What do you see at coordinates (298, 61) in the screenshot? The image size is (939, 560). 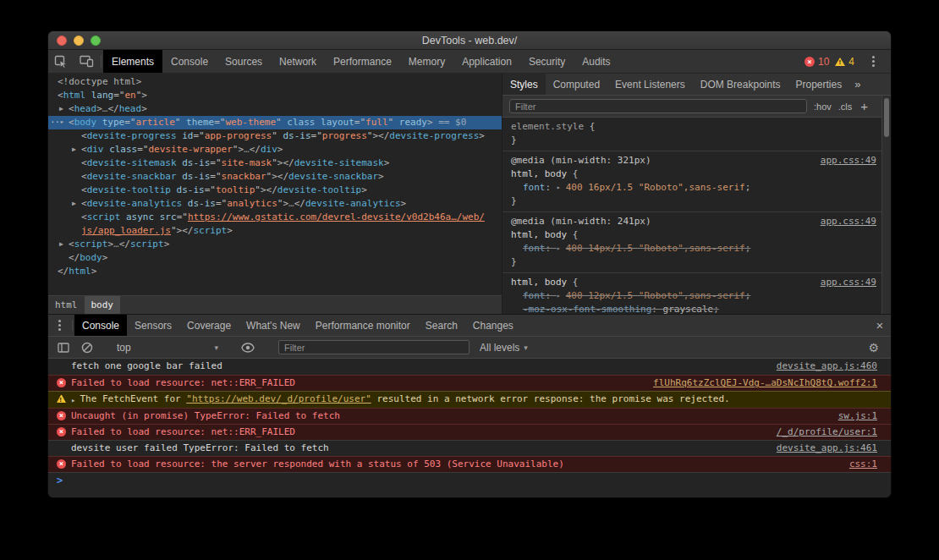 I see `tab-network: Network` at bounding box center [298, 61].